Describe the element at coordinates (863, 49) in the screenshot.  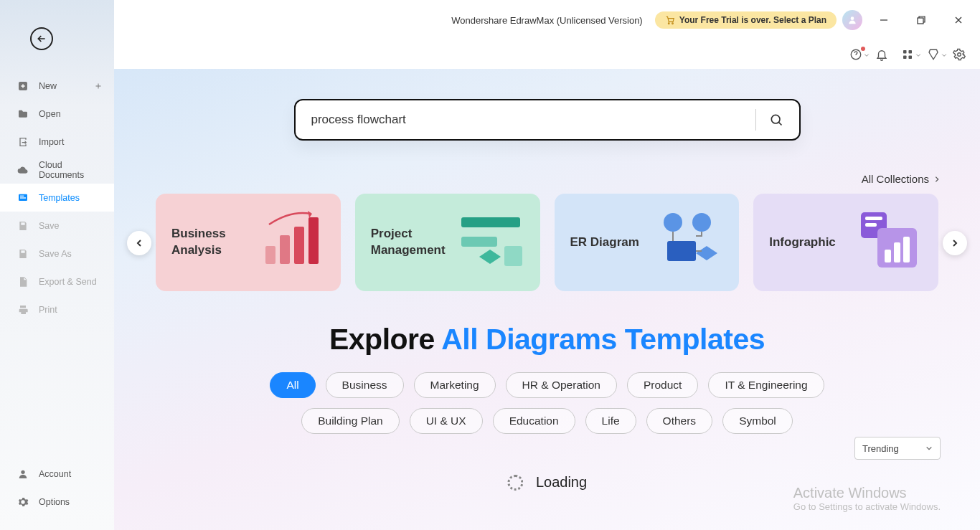
I see `notification-dot-icon` at that location.